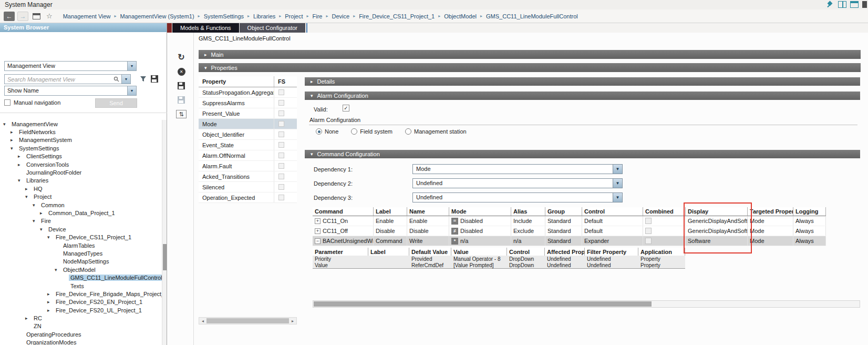  I want to click on property-row-alarm-fault: Alarm.Fault, so click(248, 166).